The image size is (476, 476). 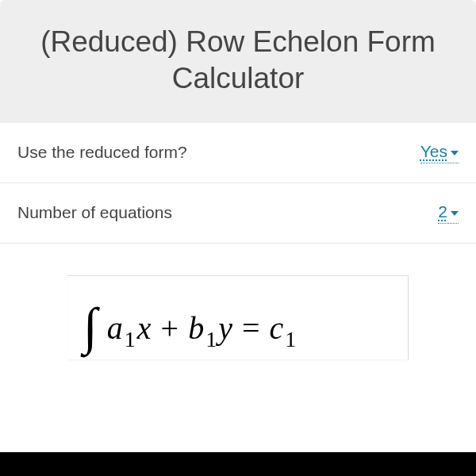 What do you see at coordinates (115, 328) in the screenshot?
I see `term-a: a` at bounding box center [115, 328].